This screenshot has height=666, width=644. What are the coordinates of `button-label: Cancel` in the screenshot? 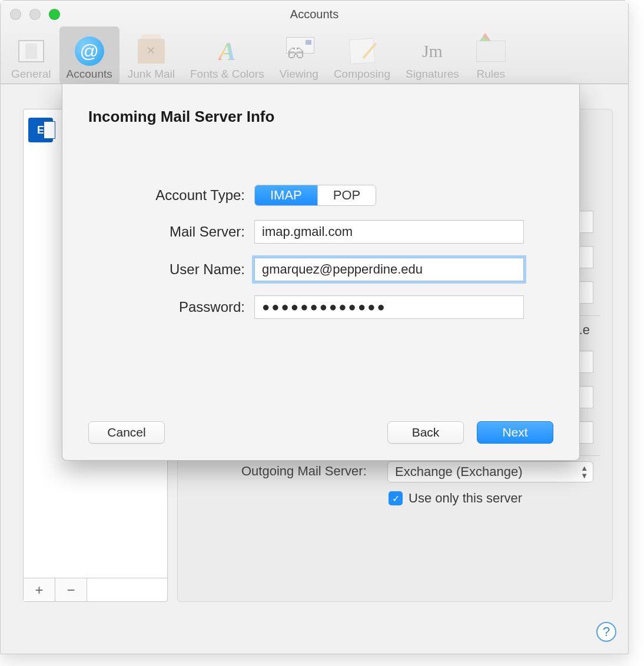 It's located at (126, 432).